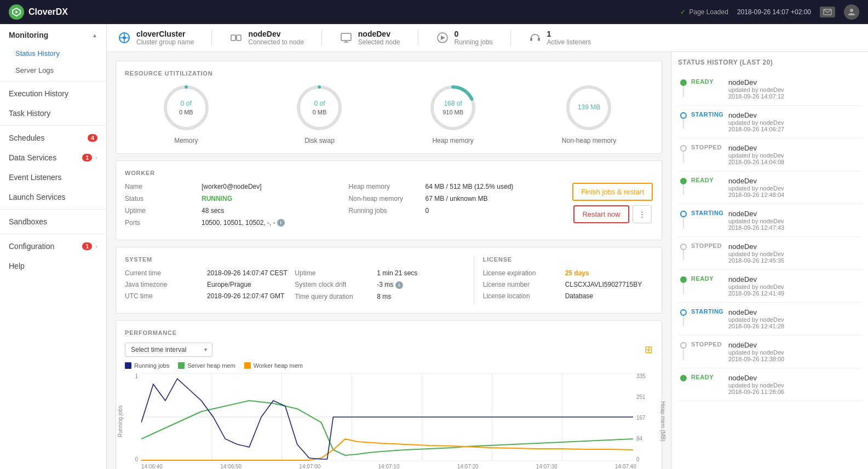  What do you see at coordinates (642, 215) in the screenshot?
I see `more-options-button: ⋮` at bounding box center [642, 215].